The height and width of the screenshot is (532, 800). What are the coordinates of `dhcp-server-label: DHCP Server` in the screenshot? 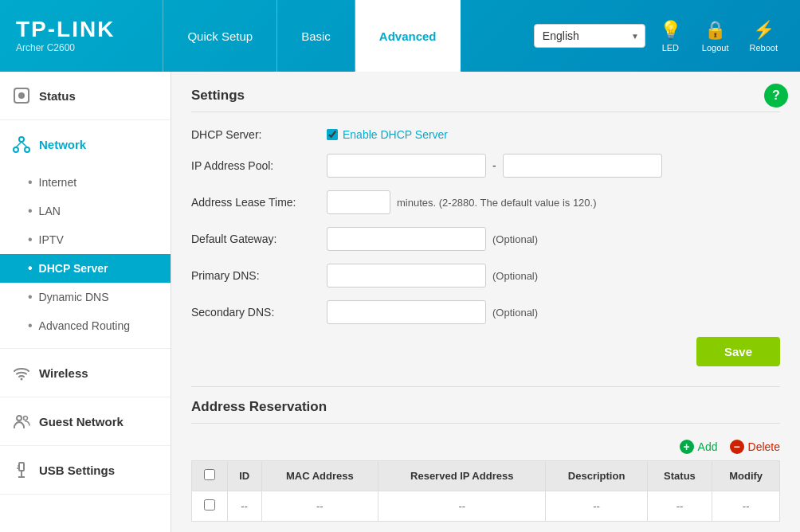 It's located at (73, 268).